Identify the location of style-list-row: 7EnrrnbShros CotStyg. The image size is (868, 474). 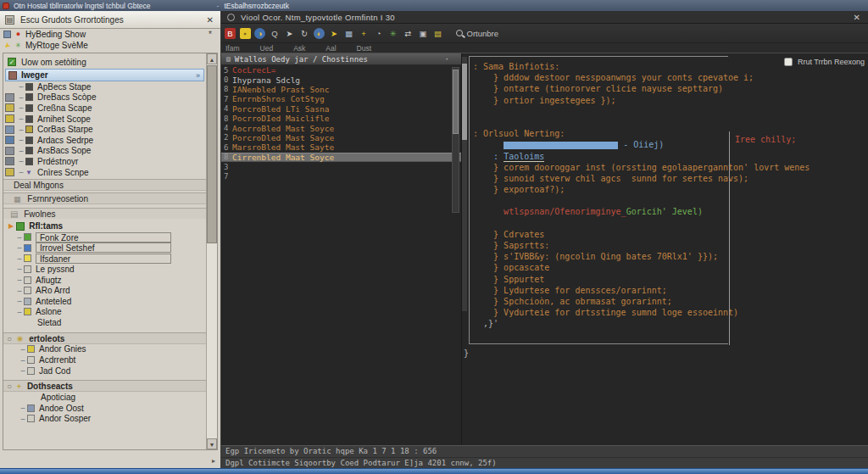
(341, 98).